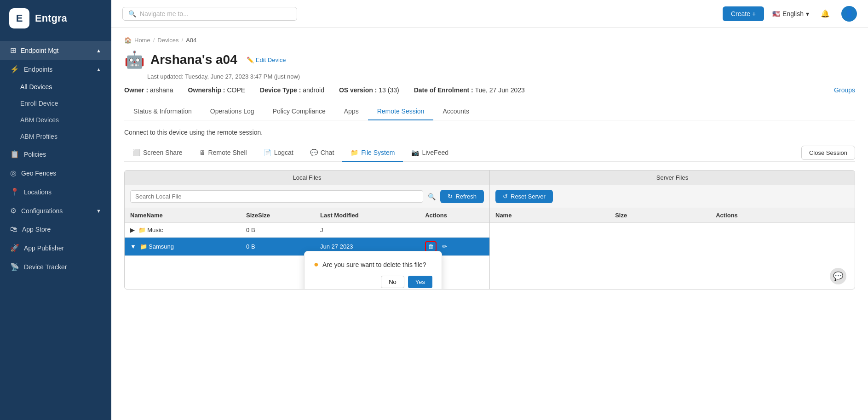 This screenshot has width=868, height=420. Describe the element at coordinates (307, 232) in the screenshot. I see `local-files-table: NameName SizeSize Last Modified Actions …` at that location.